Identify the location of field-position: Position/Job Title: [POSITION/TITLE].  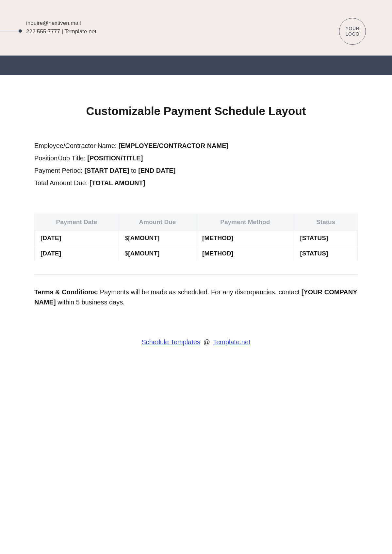
(196, 158).